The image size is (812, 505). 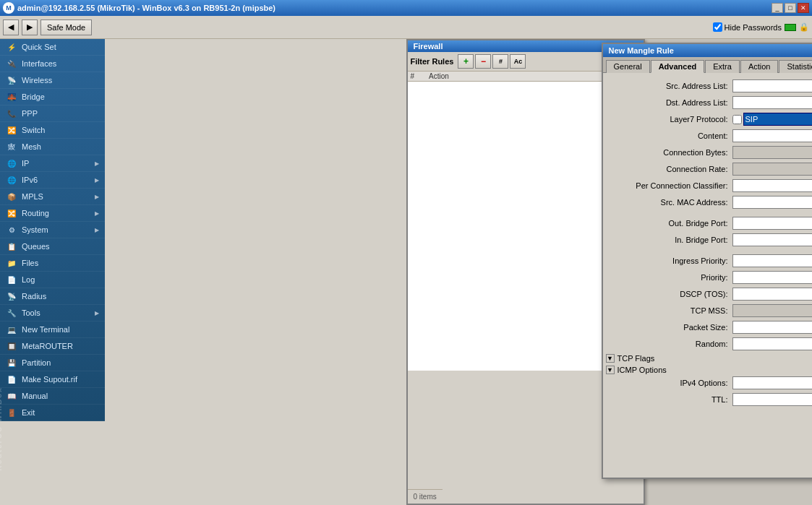 I want to click on sidebar-item-routing: 🔀 Routing ▶, so click(x=52, y=214).